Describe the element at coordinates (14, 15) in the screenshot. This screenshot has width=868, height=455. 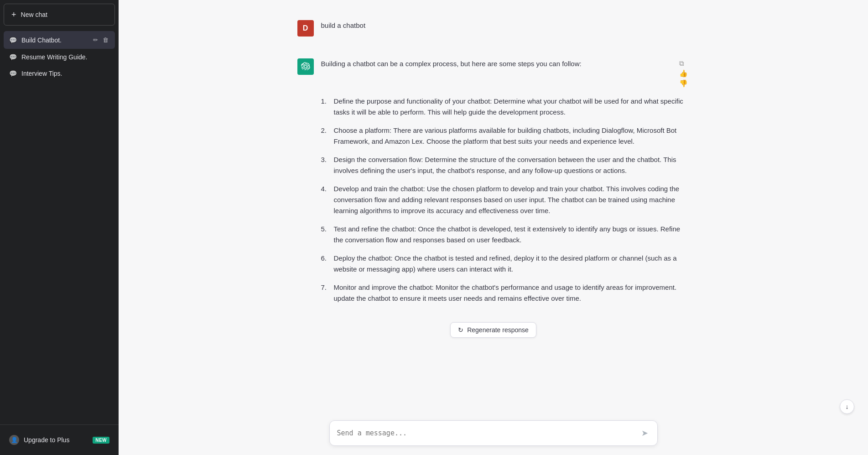
I see `plus-icon: +` at that location.